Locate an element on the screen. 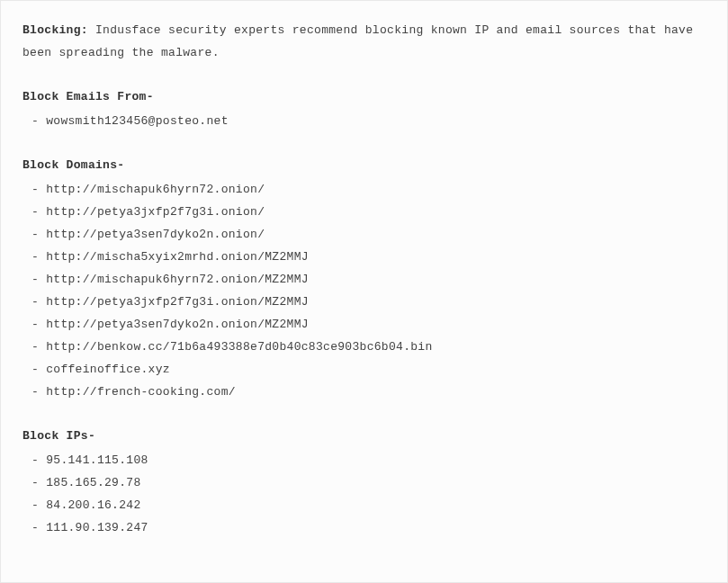 The width and height of the screenshot is (728, 583). list-item: coffeinoffice.xyz is located at coordinates (364, 369).